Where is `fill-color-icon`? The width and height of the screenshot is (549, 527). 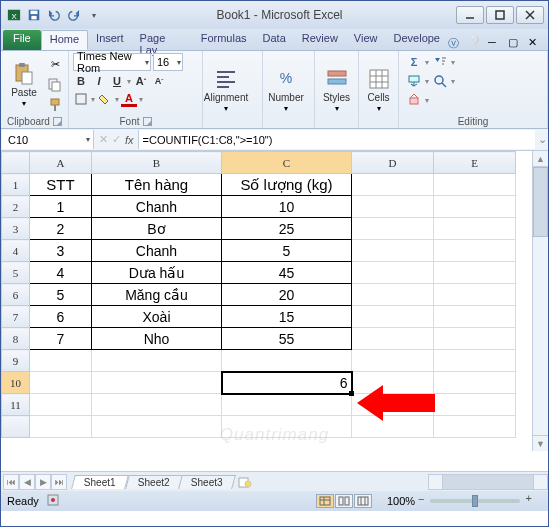
fill-color-icon is located at coordinates (105, 99).